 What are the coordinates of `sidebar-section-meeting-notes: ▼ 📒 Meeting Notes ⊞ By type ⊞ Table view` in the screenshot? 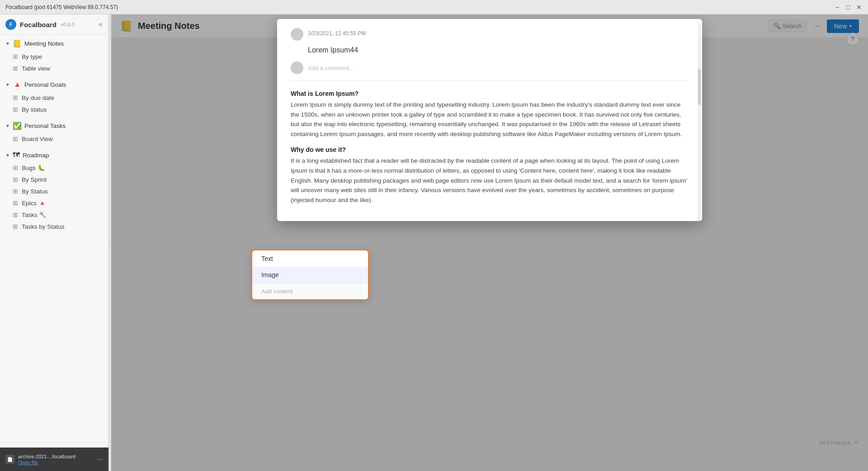 It's located at (54, 55).